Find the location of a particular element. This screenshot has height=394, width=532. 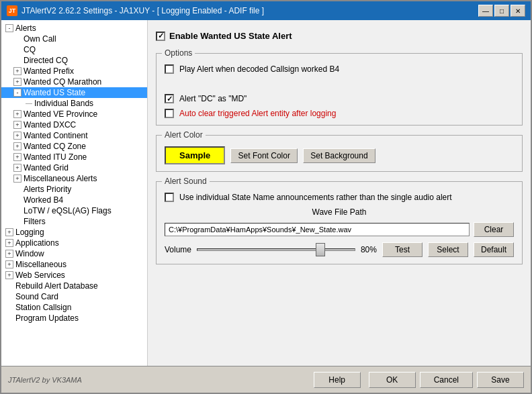

sidebar-item-worked-b4: Worked B4 is located at coordinates (74, 200).